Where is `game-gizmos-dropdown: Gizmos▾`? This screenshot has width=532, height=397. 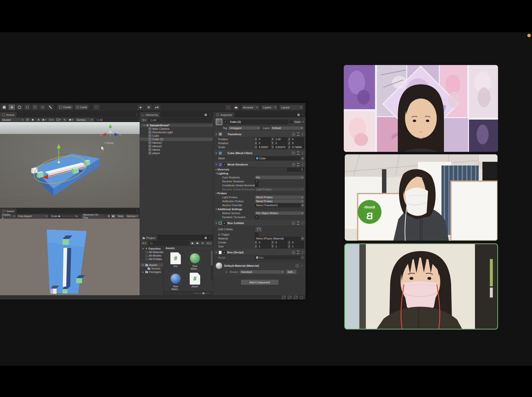
game-gizmos-dropdown: Gizmos▾ is located at coordinates (132, 216).